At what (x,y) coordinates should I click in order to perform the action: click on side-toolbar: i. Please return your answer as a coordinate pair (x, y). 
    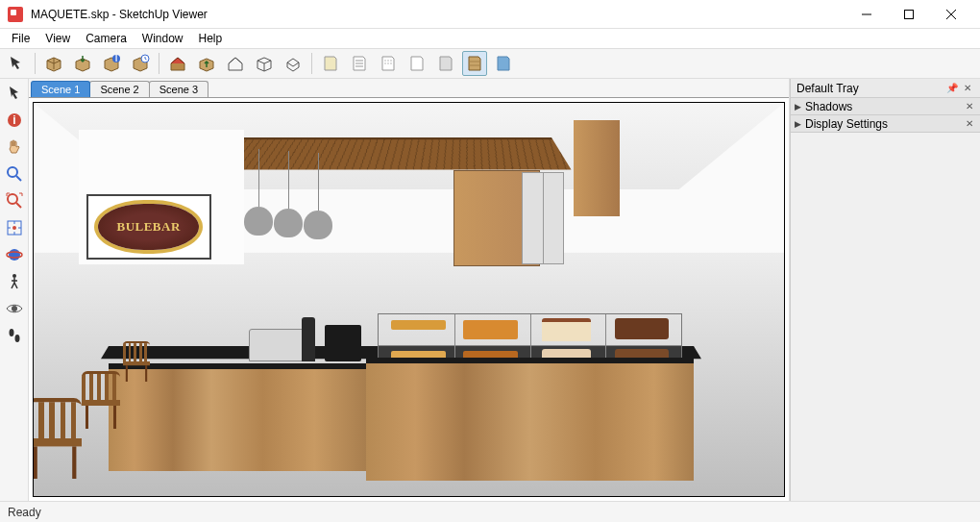
    Looking at the image, I should click on (14, 290).